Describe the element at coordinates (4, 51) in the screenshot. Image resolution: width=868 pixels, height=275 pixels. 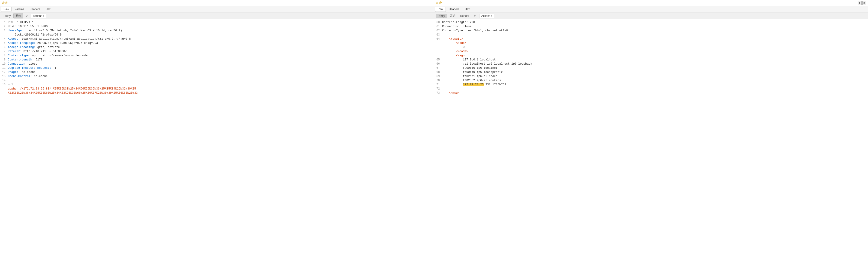
I see `line-number: 7` at that location.